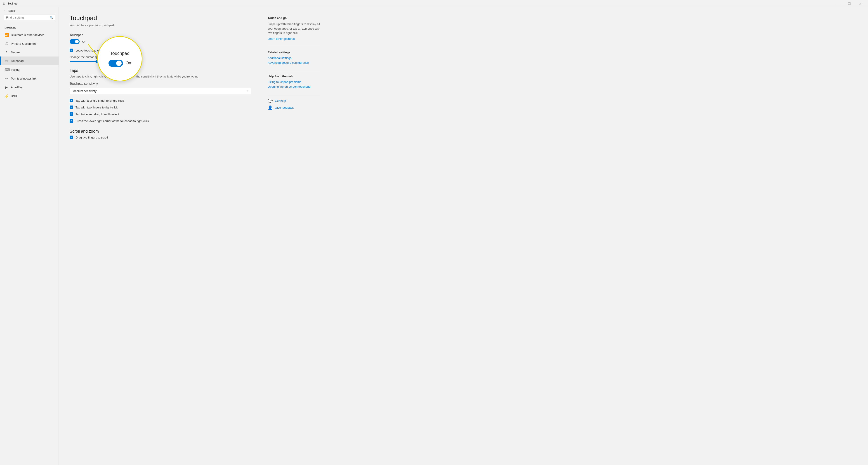  I want to click on give-feedback-link: Give feedback, so click(284, 108).